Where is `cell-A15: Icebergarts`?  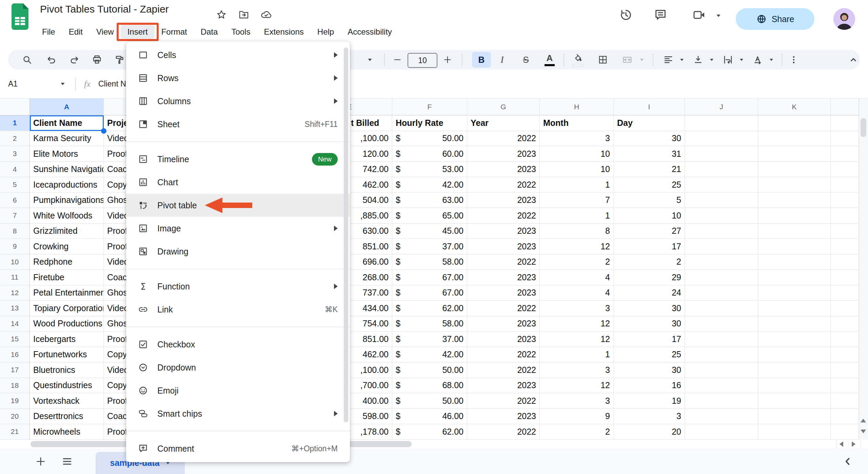
cell-A15: Icebergarts is located at coordinates (67, 339).